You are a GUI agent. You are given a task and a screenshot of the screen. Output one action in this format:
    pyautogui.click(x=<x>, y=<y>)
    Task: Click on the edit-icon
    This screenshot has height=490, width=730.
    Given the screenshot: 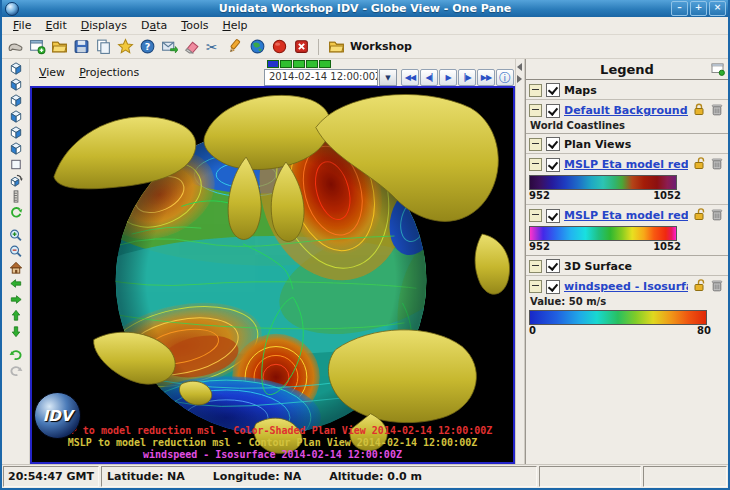 What is the action you would take?
    pyautogui.click(x=235, y=47)
    